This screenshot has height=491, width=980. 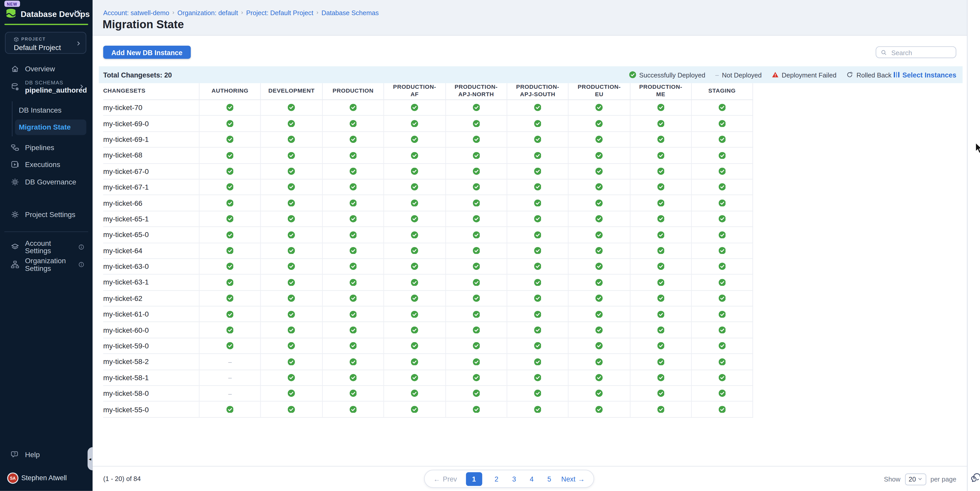 What do you see at coordinates (573, 479) in the screenshot?
I see `next-page-button: Next →` at bounding box center [573, 479].